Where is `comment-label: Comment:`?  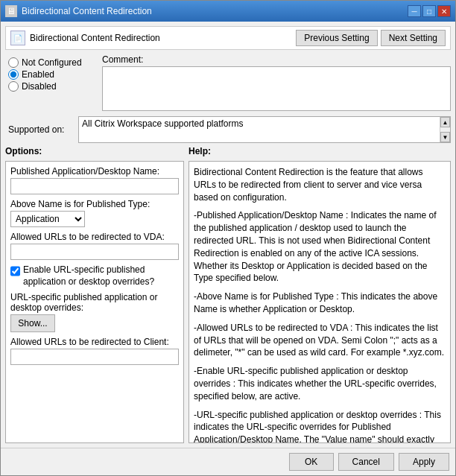 comment-label: Comment: is located at coordinates (276, 60).